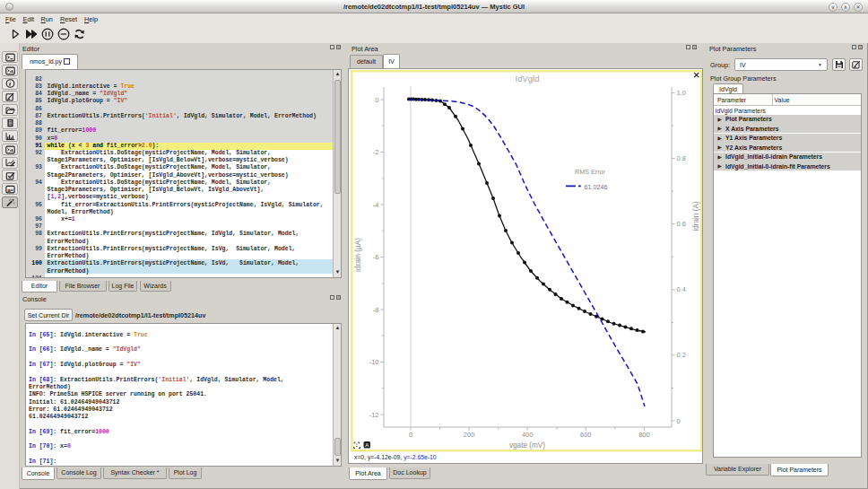 The image size is (868, 489). I want to click on svg-text: 0.6, so click(681, 224).